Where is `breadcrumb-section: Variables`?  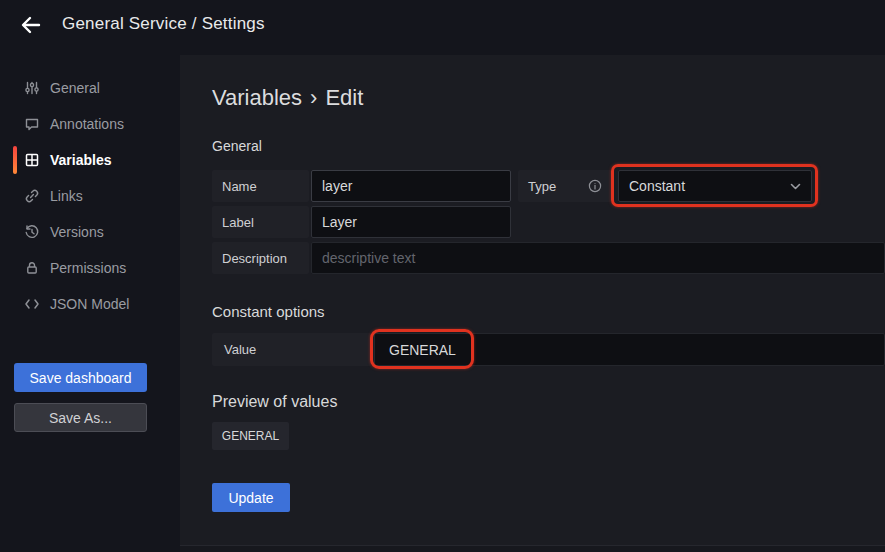
breadcrumb-section: Variables is located at coordinates (257, 98).